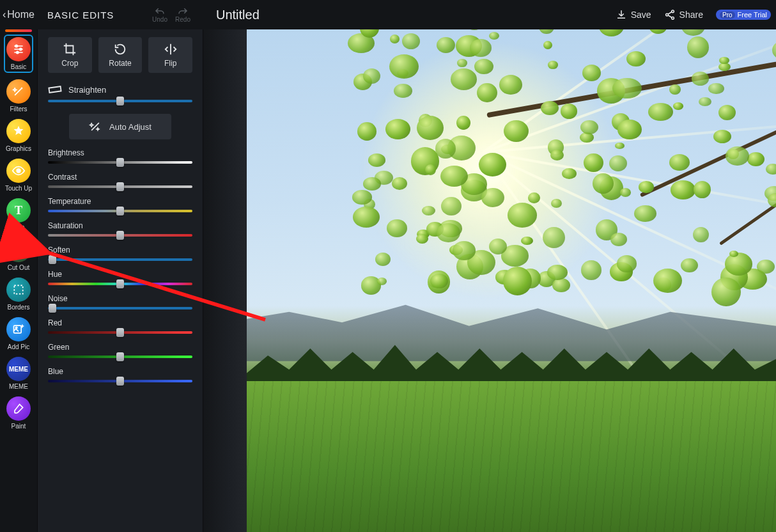 This screenshot has height=532, width=776. Describe the element at coordinates (19, 373) in the screenshot. I see `rail-item-meme: MEME MEME` at that location.